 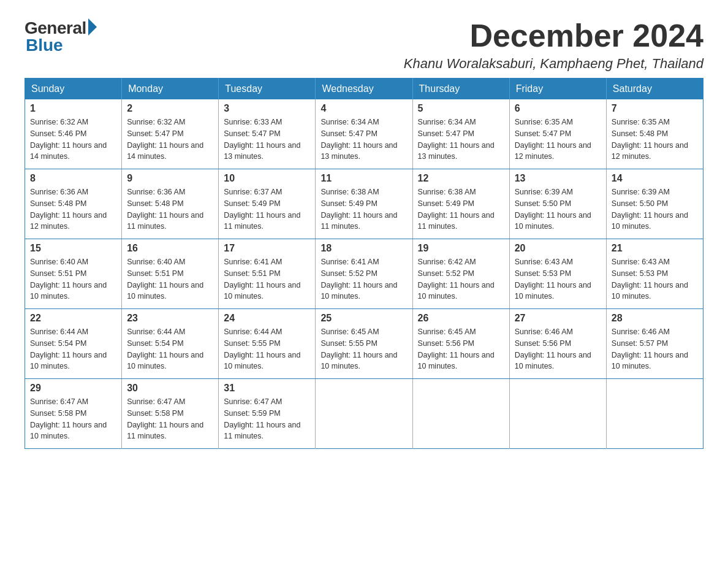 What do you see at coordinates (364, 45) in the screenshot?
I see `page-header: General Blue December 2024 Khanu Woralak…` at bounding box center [364, 45].